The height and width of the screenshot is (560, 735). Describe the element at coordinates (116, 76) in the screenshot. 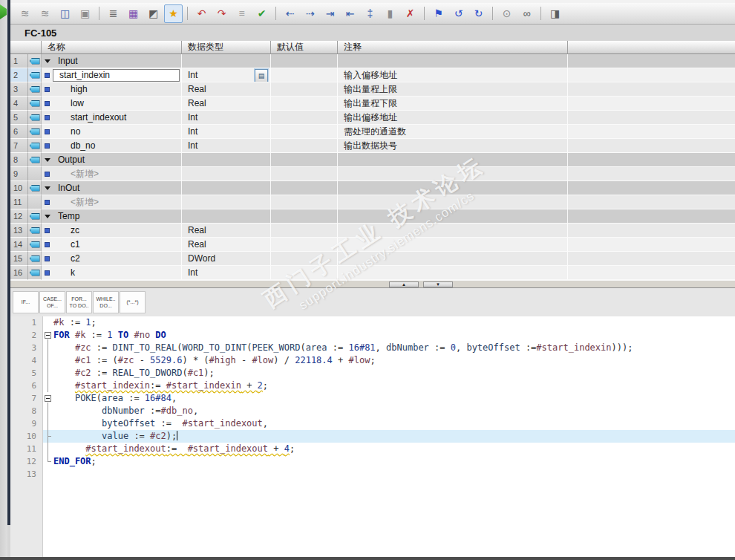

I see `name-edit-field: start_indexin` at that location.